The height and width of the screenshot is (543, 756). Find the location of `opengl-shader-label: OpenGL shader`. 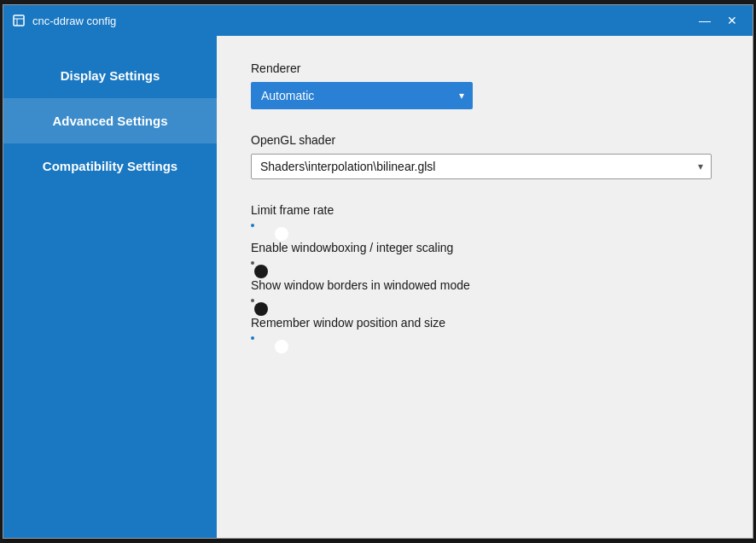

opengl-shader-label: OpenGL shader is located at coordinates (485, 140).